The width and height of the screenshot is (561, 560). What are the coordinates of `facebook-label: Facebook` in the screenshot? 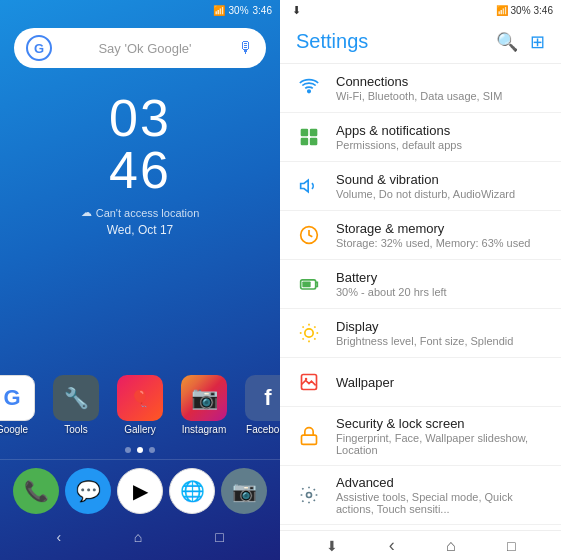 It's located at (263, 430).